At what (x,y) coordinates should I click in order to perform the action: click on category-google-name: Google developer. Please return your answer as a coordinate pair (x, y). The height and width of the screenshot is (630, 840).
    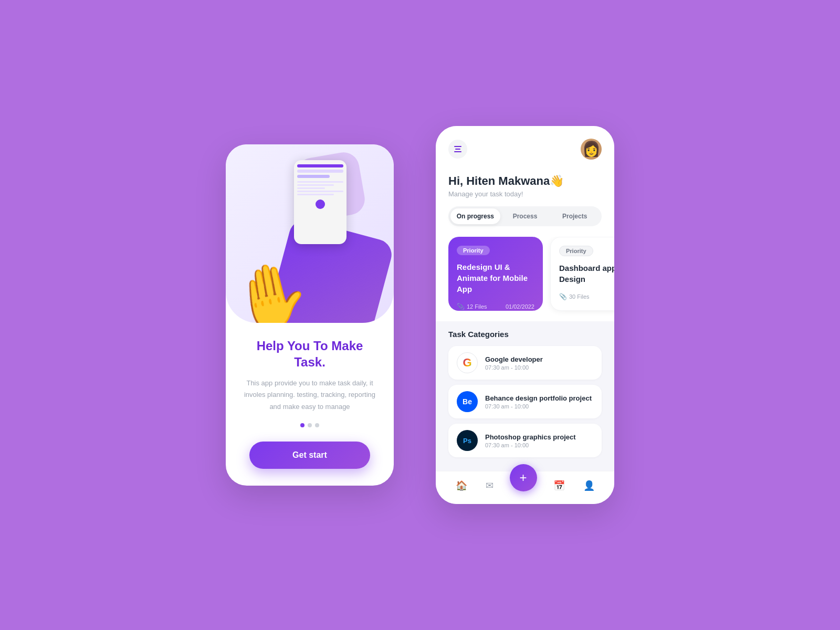
    Looking at the image, I should click on (539, 359).